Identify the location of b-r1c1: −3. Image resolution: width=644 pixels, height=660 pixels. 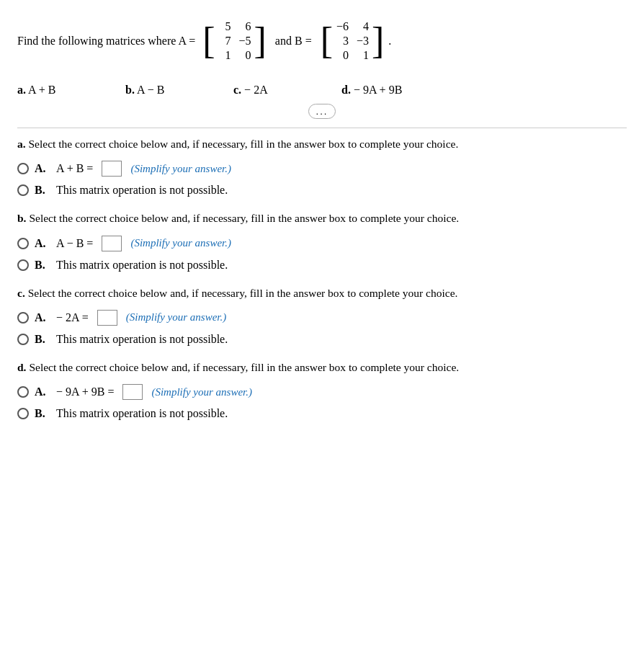
(362, 41).